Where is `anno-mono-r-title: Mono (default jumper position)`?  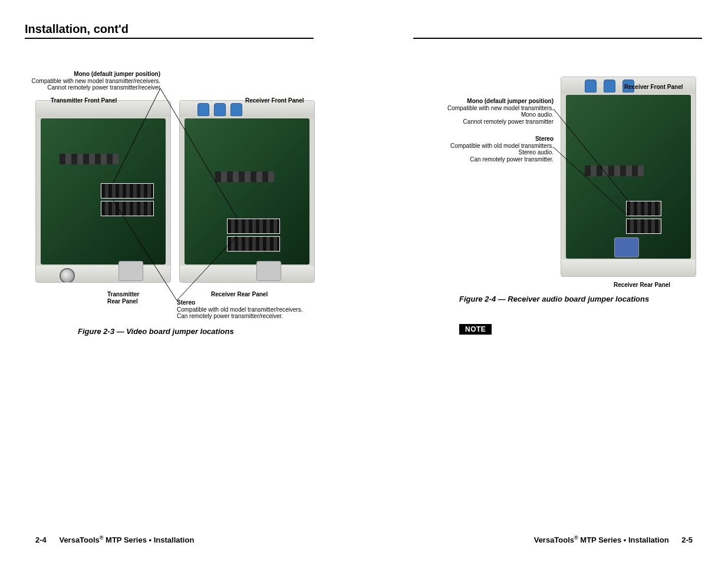 anno-mono-r-title: Mono (default jumper position) is located at coordinates (510, 101).